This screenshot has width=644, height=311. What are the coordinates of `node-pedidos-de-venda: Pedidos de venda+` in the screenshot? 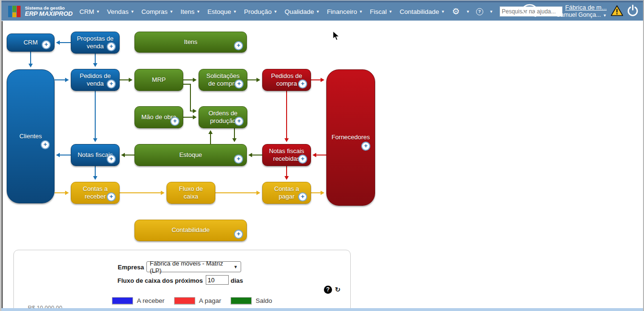 It's located at (95, 80).